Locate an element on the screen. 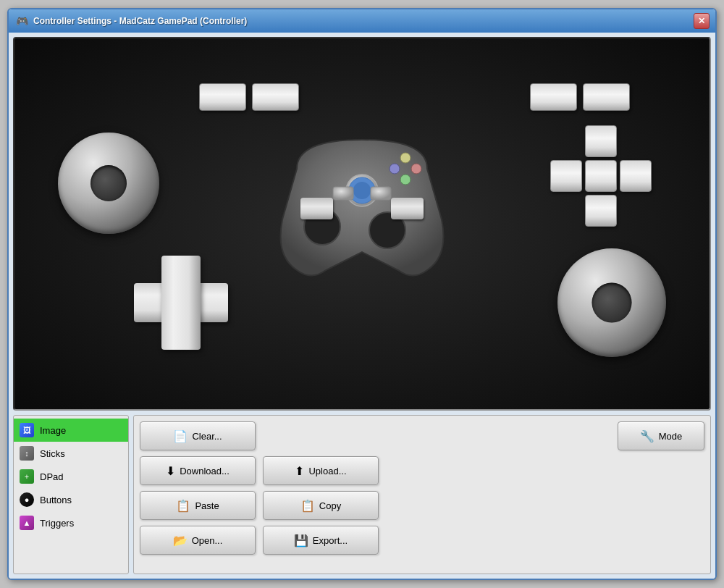 The height and width of the screenshot is (588, 724). sidebar-label-image: Image is located at coordinates (53, 430).